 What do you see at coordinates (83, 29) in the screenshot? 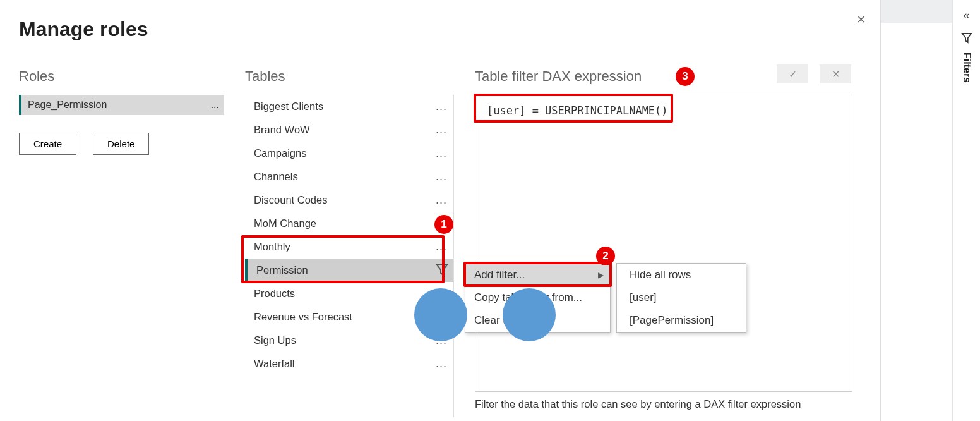
I see `dialog-title: Manage roles` at bounding box center [83, 29].